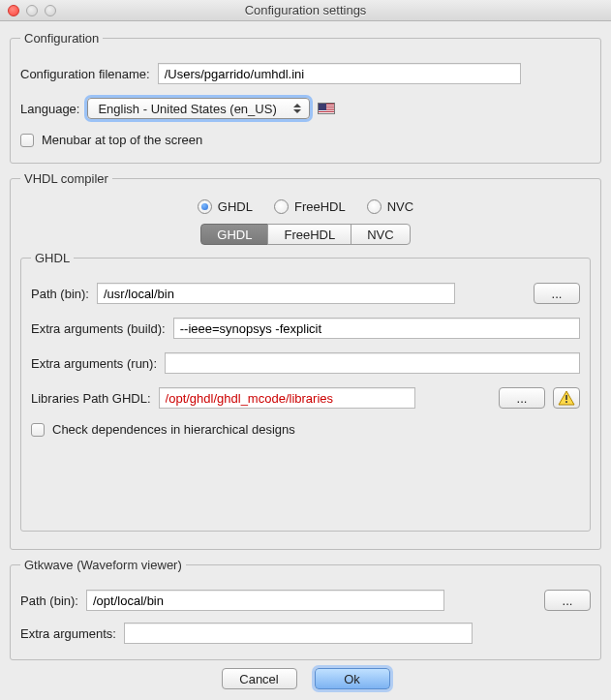  I want to click on ghdl-libs-input, so click(287, 398).